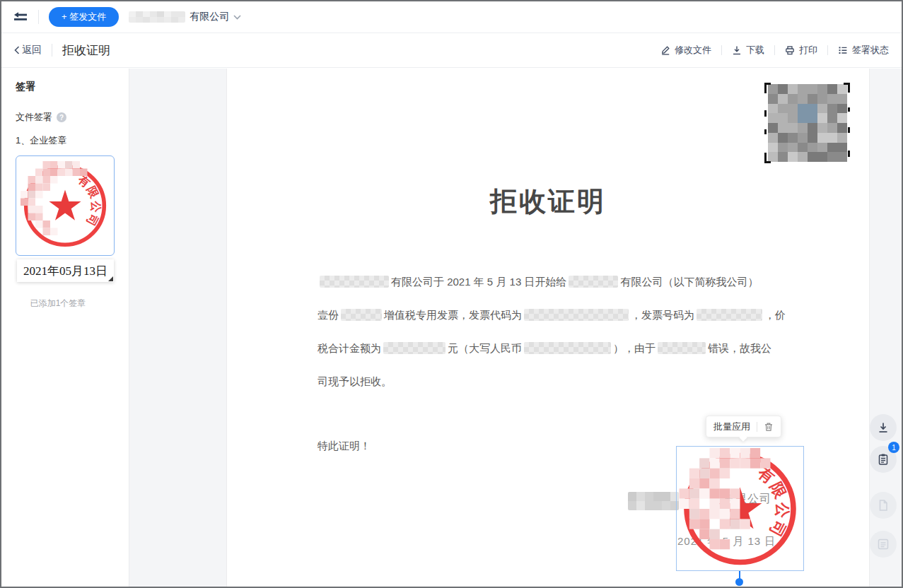 This screenshot has width=903, height=588. Describe the element at coordinates (775, 315) in the screenshot. I see `paragraph-text: ，价` at that location.